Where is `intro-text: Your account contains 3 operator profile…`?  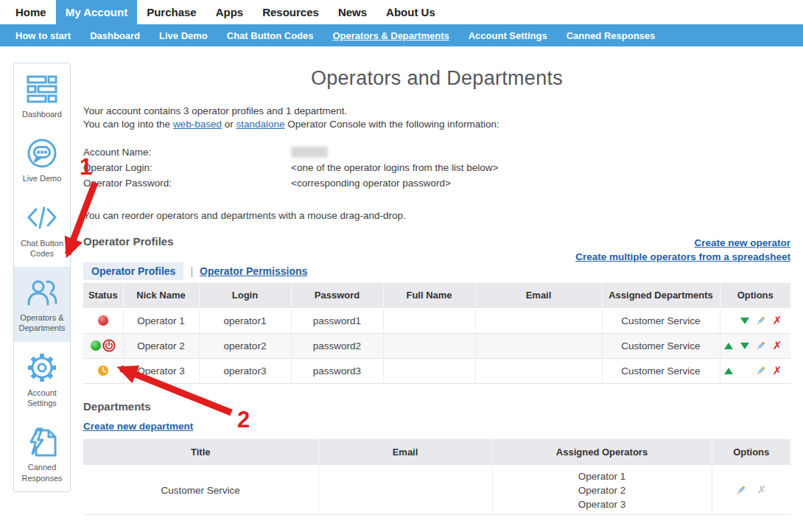 intro-text: Your account contains 3 operator profile… is located at coordinates (437, 118).